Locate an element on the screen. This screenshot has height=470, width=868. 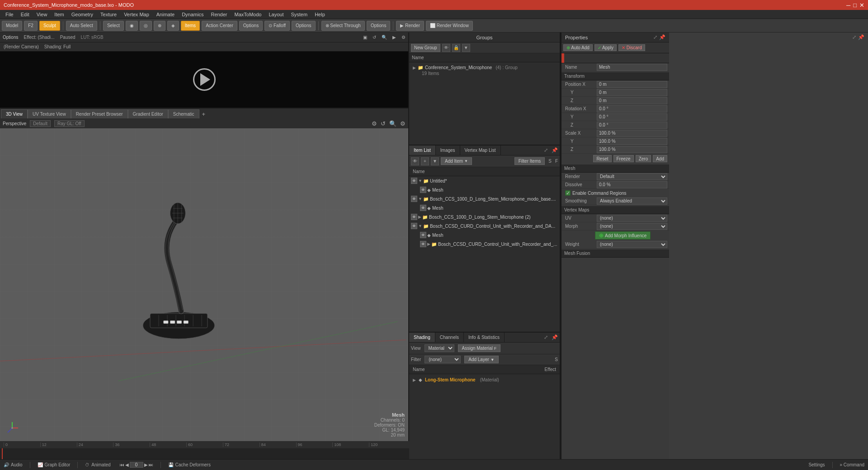
minimize-button: ─ is located at coordinates (848, 5).